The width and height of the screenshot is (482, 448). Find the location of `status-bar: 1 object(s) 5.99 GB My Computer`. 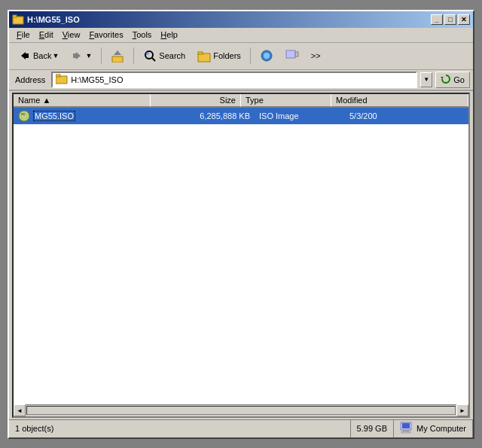

status-bar: 1 object(s) 5.99 GB My Computer is located at coordinates (241, 428).